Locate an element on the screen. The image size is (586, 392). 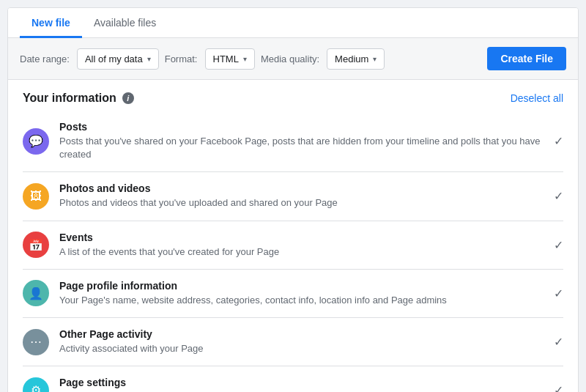
item-desc-page-profile: Your Page's name, website address, categ… is located at coordinates (302, 300).